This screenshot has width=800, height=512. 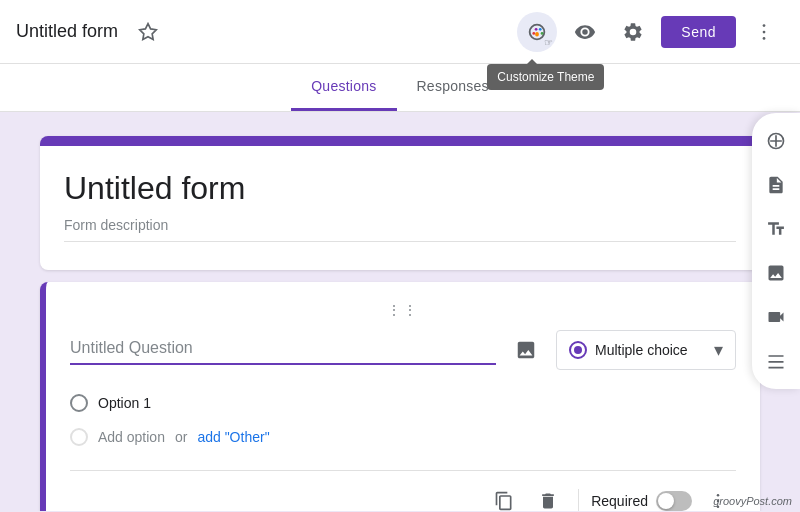 I want to click on sidebar-add-video-button, so click(x=776, y=317).